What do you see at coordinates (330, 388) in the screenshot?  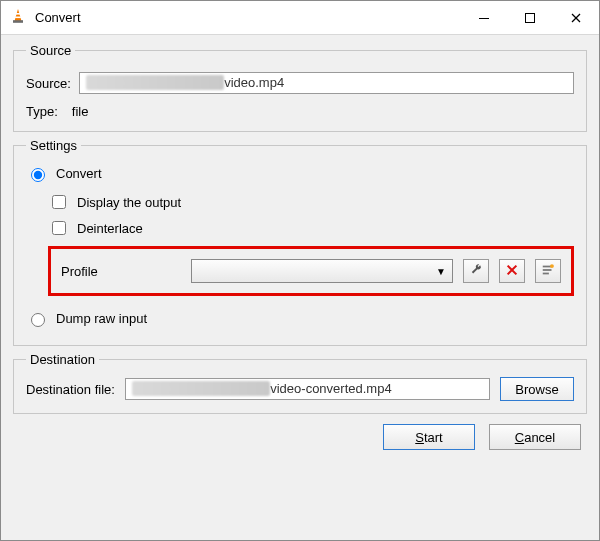 I see `destination-filename: video-converted.mp4` at bounding box center [330, 388].